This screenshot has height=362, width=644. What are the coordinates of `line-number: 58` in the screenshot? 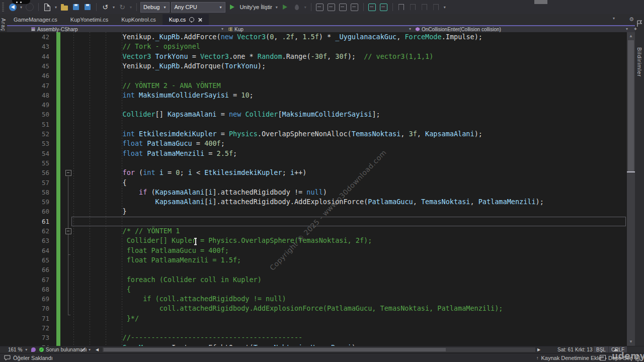 It's located at (39, 192).